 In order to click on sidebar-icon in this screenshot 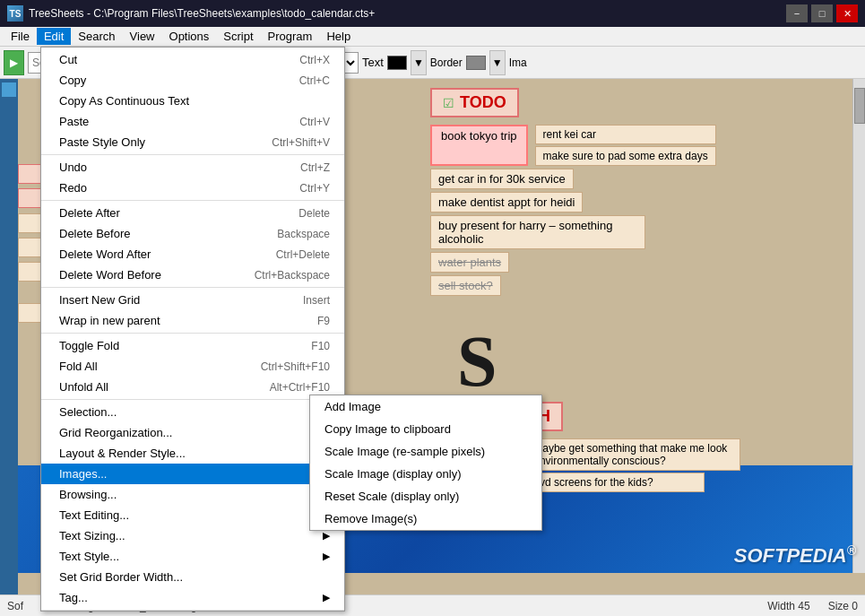, I will do `click(9, 90)`.